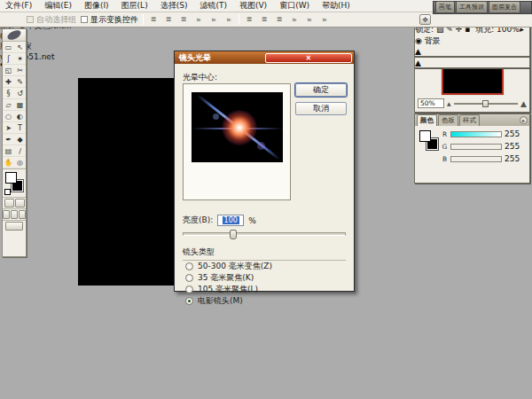  Describe the element at coordinates (57, 20) in the screenshot. I see `auto-select-label: 自动选择组` at that location.